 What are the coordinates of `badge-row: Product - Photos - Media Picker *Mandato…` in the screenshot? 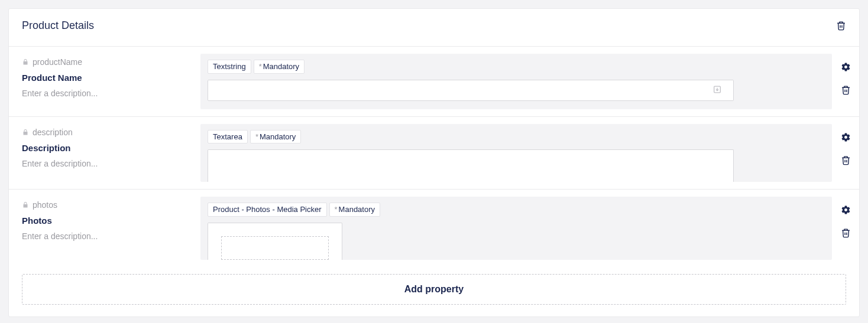 It's located at (516, 210).